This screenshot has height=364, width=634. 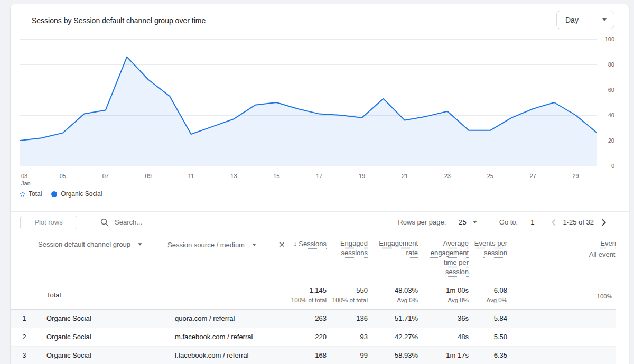 What do you see at coordinates (563, 295) in the screenshot?
I see `total-event-count: 100%` at bounding box center [563, 295].